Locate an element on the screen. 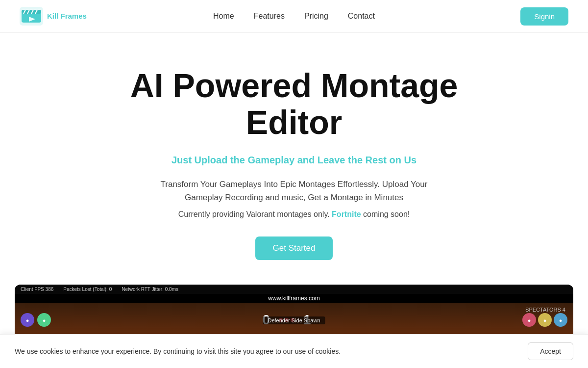 The height and width of the screenshot is (368, 588). avatar-3: ● is located at coordinates (529, 320).